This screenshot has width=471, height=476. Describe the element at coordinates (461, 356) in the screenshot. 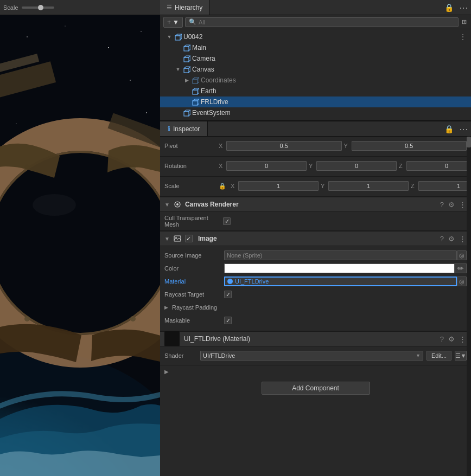

I see `shader-list-btn: ☰▼` at that location.